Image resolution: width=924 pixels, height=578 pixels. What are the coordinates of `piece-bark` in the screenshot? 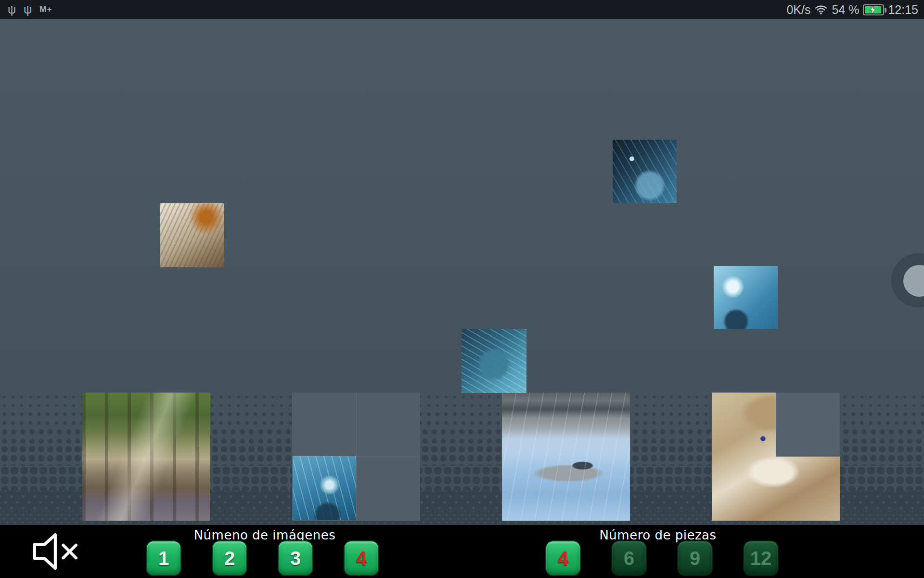 It's located at (192, 235).